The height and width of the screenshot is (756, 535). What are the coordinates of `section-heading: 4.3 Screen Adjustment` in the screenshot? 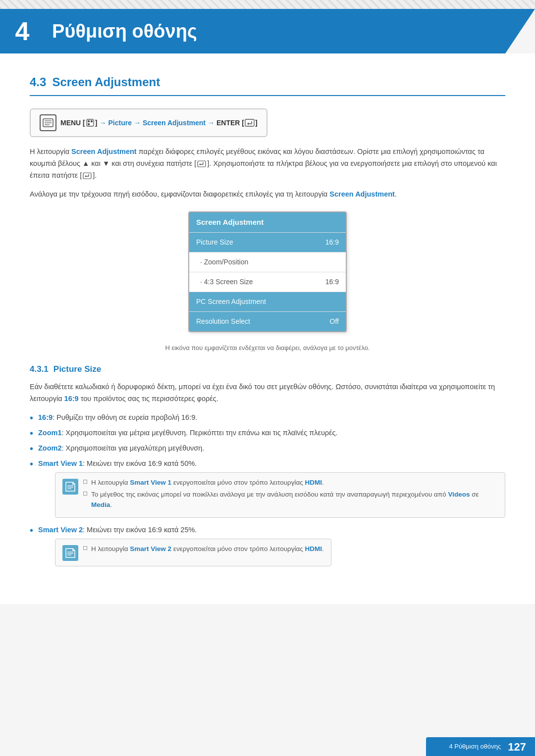 It's located at (268, 85).